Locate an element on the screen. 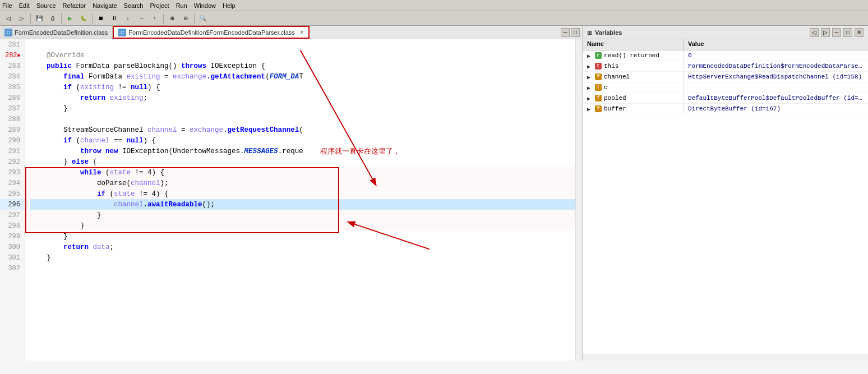 The image size is (868, 374). var-row-read-returned: ▶ r read() returned 0 is located at coordinates (726, 56).